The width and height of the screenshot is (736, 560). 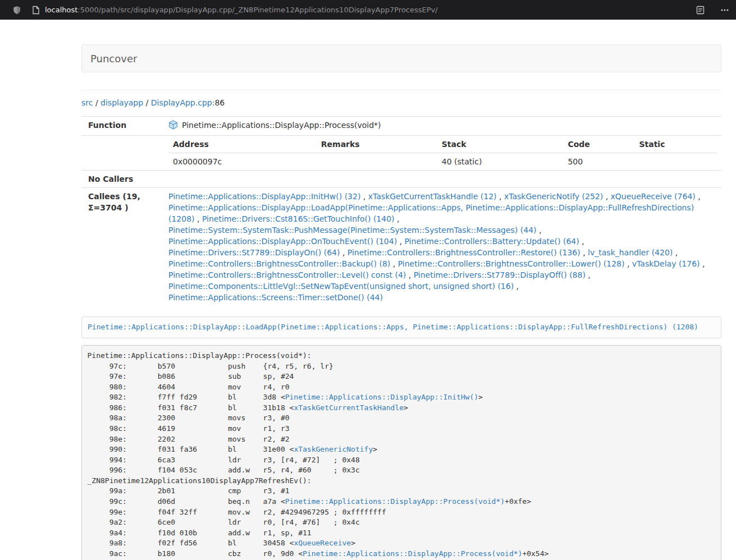 I want to click on callee-link: vTaskDelay (176), so click(x=666, y=264).